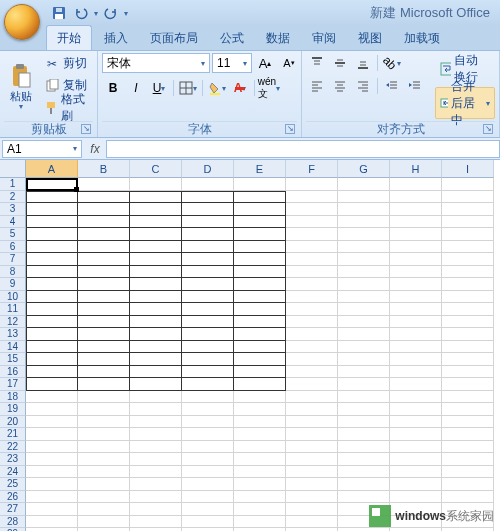  Describe the element at coordinates (363, 86) in the screenshot. I see `align-right-button` at that location.